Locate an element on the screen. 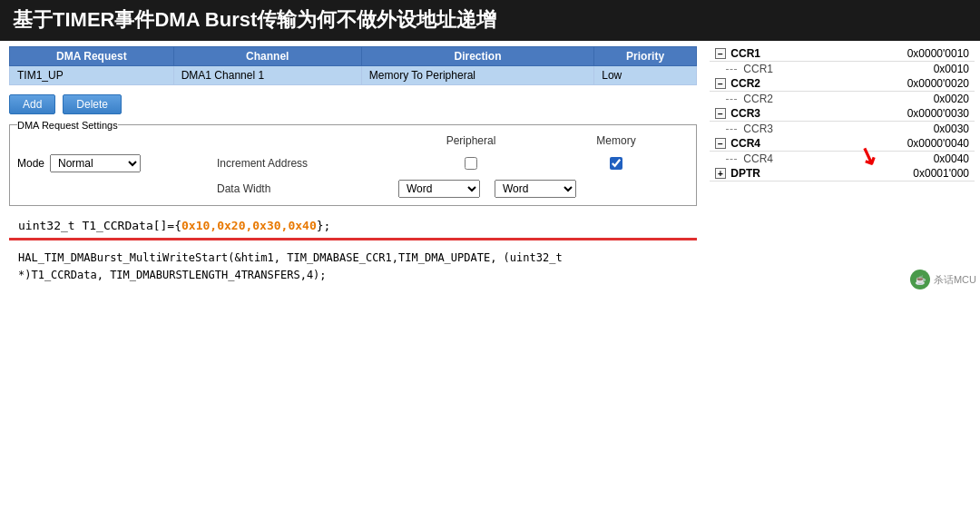 The image size is (980, 520). reg-row-sub: CCR2 0x0020 is located at coordinates (842, 98).